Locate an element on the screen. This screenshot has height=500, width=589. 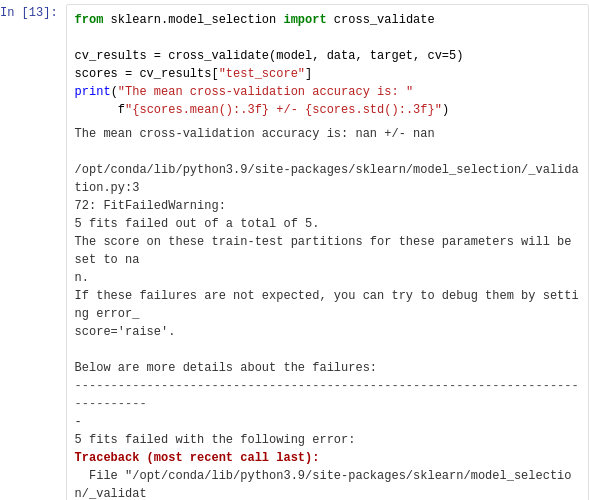
output-line: ----------------------------------------… is located at coordinates (328, 395).